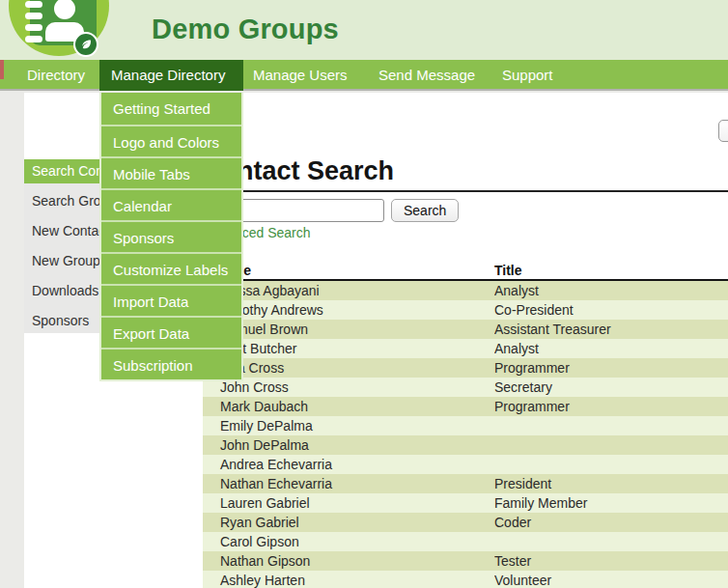 This screenshot has height=588, width=728. What do you see at coordinates (56, 75) in the screenshot?
I see `nav-item: Directory` at bounding box center [56, 75].